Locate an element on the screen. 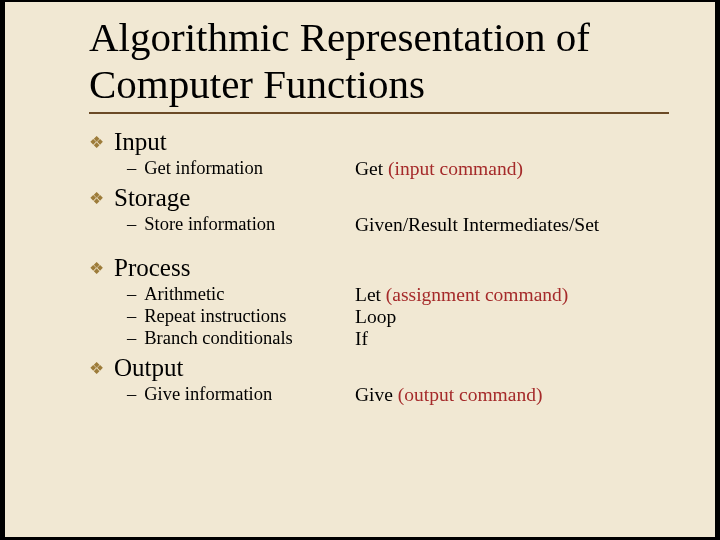 The width and height of the screenshot is (720, 540). list-item: – Arithmetic Let (assignment command) is located at coordinates (398, 295).